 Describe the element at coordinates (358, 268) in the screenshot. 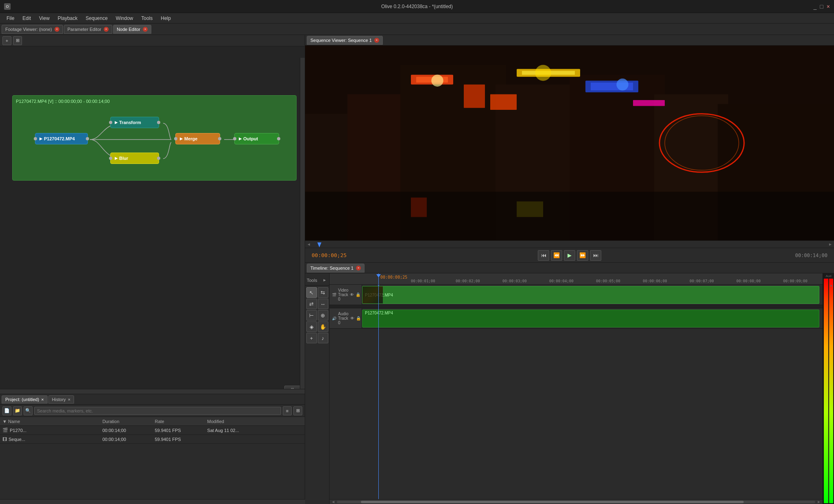

I see `tab-timeline-close: ×` at that location.